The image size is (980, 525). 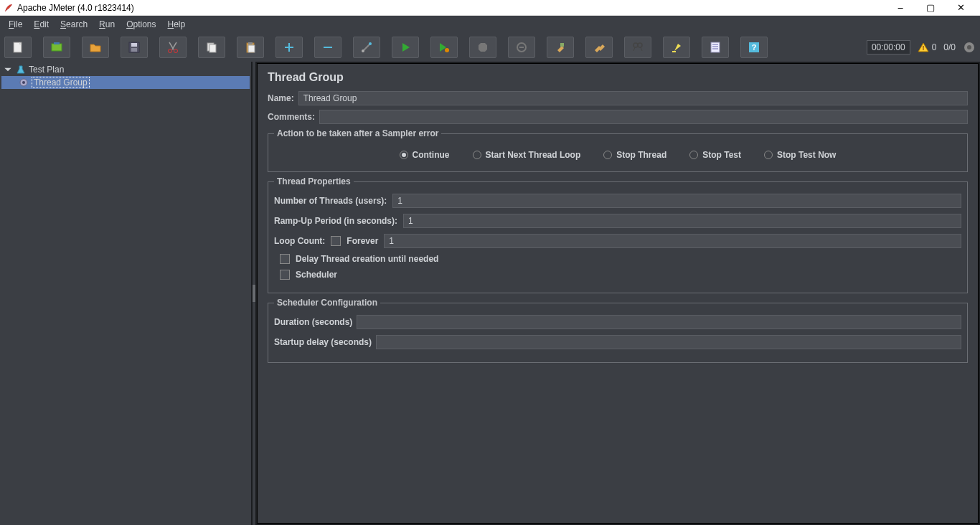 I want to click on loop-count-input, so click(x=673, y=241).